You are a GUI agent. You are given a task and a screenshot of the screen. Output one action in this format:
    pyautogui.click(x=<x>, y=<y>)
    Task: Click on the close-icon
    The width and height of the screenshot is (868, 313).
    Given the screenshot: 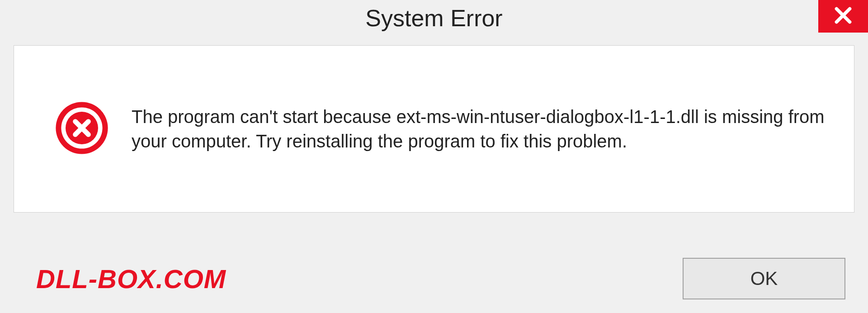 What is the action you would take?
    pyautogui.click(x=843, y=16)
    